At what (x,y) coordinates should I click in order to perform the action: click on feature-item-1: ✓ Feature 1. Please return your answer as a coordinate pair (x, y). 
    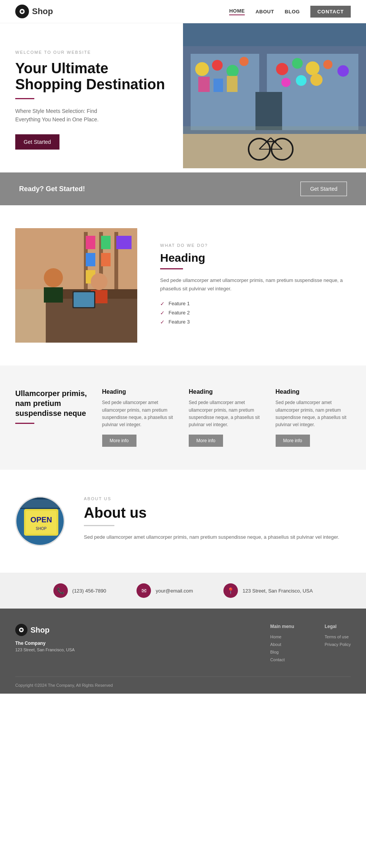
    Looking at the image, I should click on (255, 304).